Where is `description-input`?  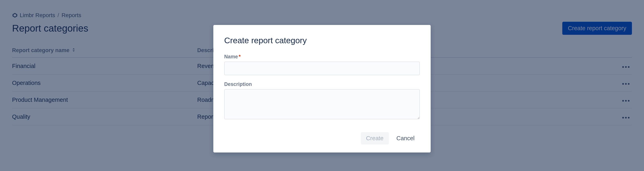 description-input is located at coordinates (322, 104).